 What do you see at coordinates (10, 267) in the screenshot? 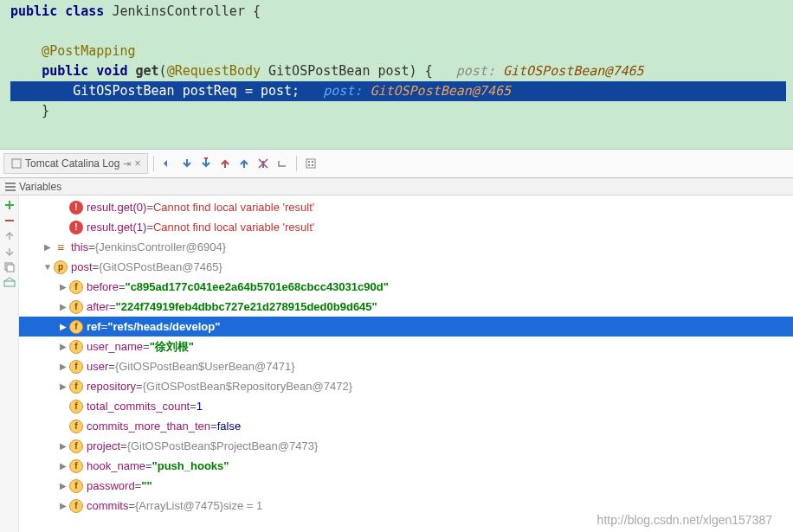
I see `copy-icon` at bounding box center [10, 267].